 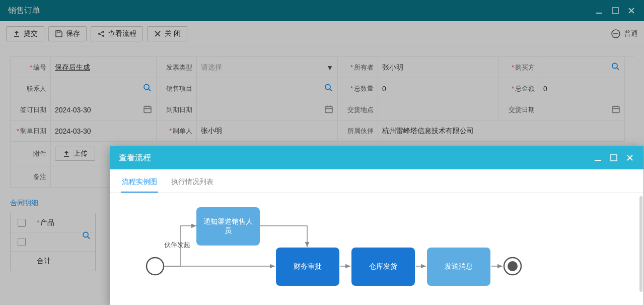 What do you see at coordinates (308, 267) in the screenshot?
I see `bpmn-node-finance-approve: 财务审批` at bounding box center [308, 267].